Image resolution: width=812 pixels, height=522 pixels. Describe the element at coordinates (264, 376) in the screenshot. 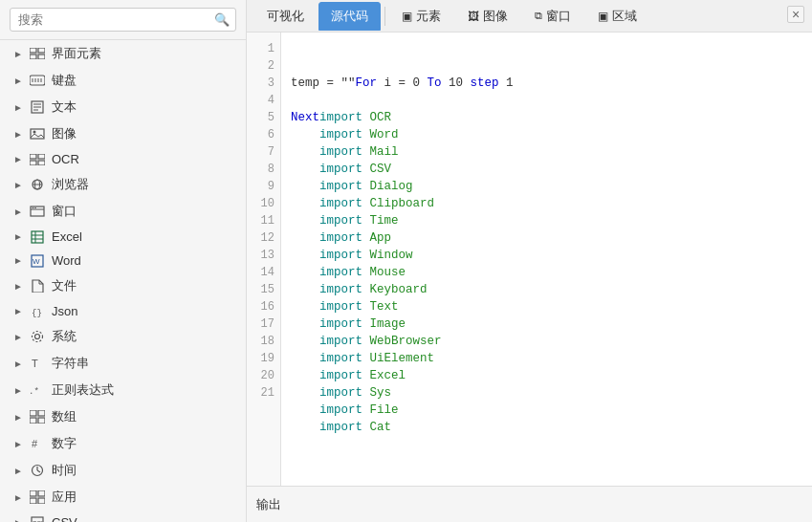

I see `line-number-20: 20` at that location.